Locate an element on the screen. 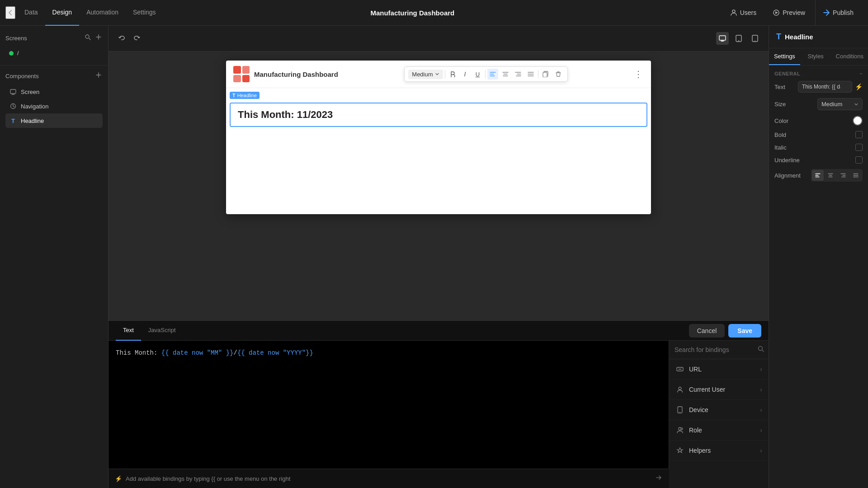  align-right-rp-btn is located at coordinates (843, 175).